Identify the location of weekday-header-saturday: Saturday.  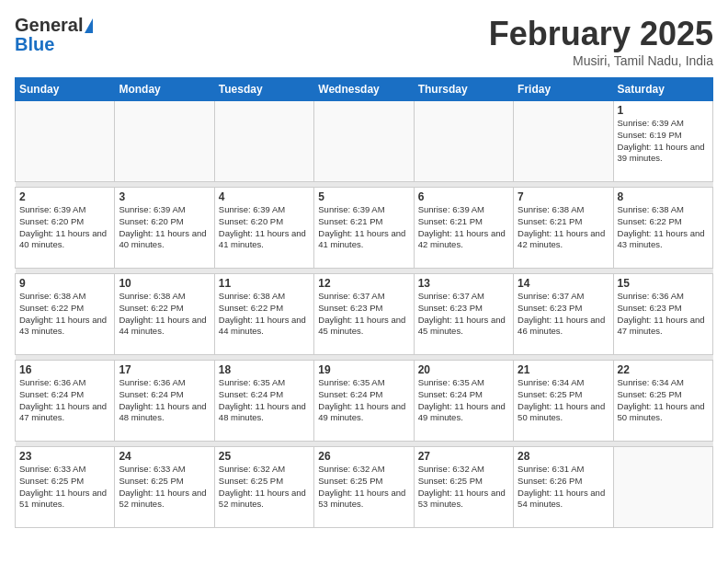
(663, 90).